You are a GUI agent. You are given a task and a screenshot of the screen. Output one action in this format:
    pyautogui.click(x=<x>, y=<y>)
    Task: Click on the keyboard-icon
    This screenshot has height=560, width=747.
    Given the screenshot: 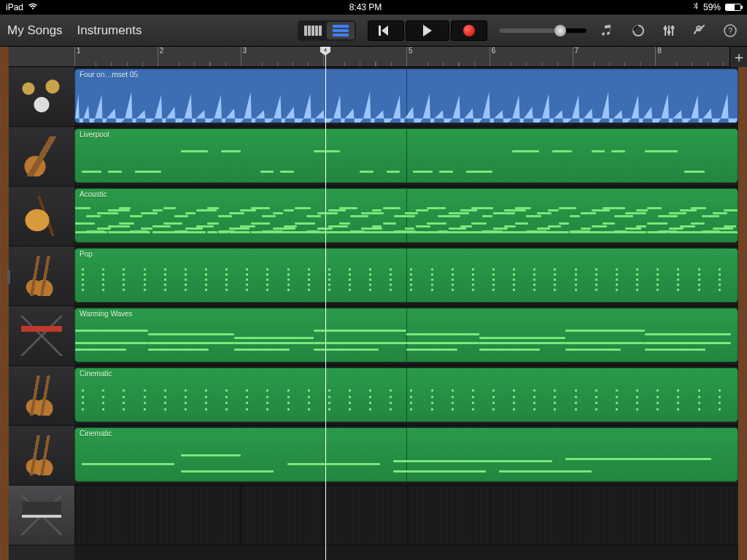 What is the action you would take?
    pyautogui.click(x=42, y=335)
    